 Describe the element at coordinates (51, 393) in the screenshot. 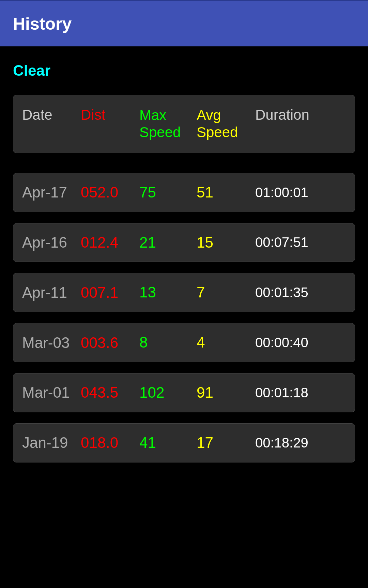

I see `cell-date: Mar-01` at that location.